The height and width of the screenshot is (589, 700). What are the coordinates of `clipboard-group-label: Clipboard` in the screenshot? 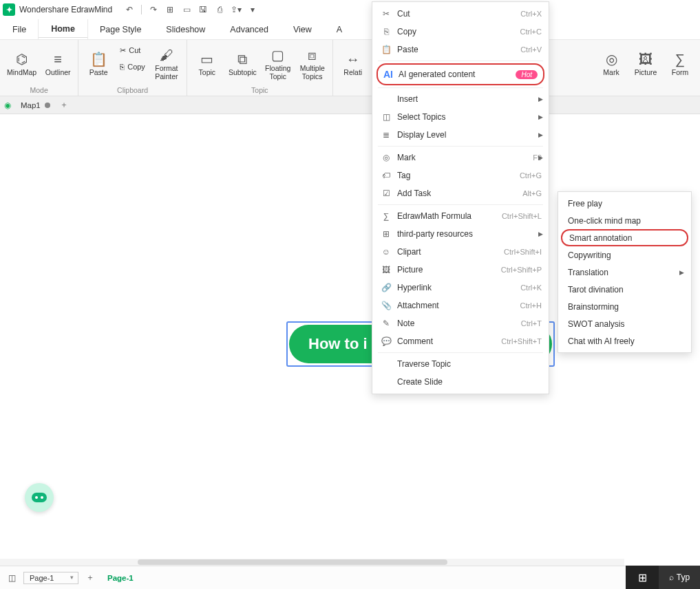 It's located at (132, 89).